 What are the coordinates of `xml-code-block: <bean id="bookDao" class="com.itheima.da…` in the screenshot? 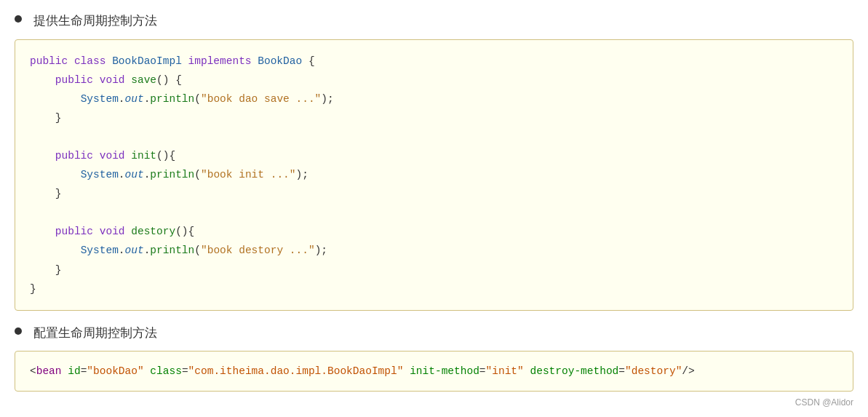 It's located at (434, 371).